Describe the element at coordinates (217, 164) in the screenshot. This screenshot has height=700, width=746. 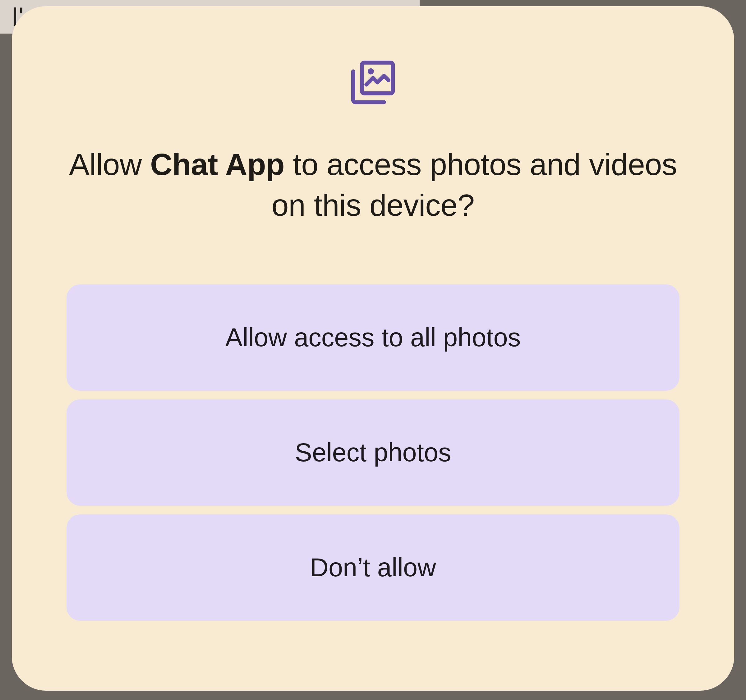
I see `app-name: Chat App` at that location.